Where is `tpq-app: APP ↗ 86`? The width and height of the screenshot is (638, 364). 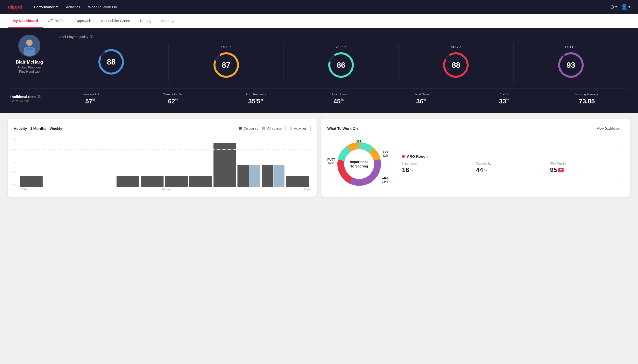
tpq-app: APP ↗ 86 is located at coordinates (341, 63).